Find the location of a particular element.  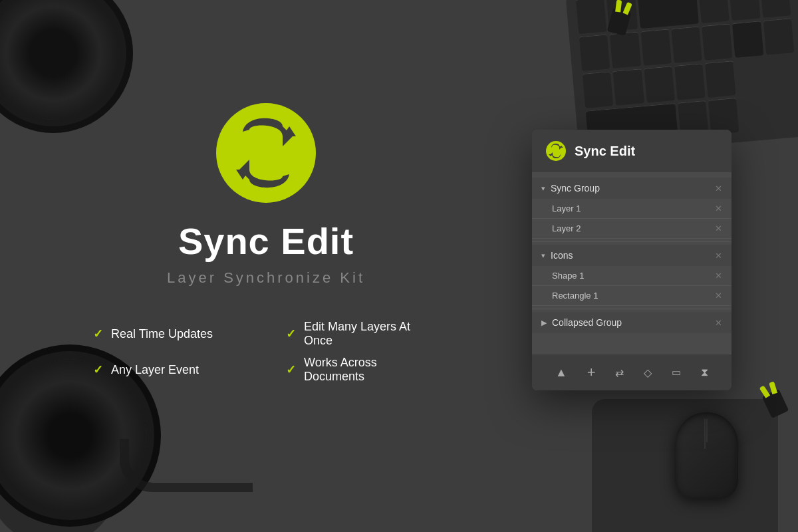

delete-tool-button: ⧗ is located at coordinates (705, 372).